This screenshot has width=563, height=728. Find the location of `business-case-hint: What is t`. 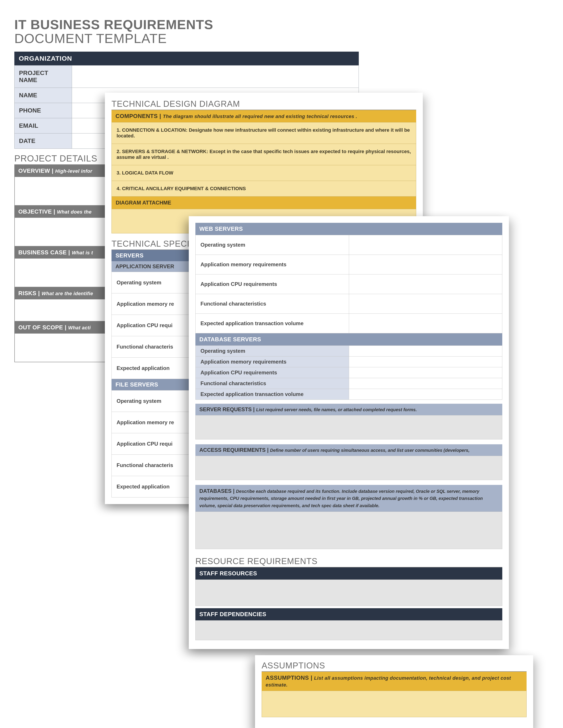

business-case-hint: What is t is located at coordinates (82, 253).